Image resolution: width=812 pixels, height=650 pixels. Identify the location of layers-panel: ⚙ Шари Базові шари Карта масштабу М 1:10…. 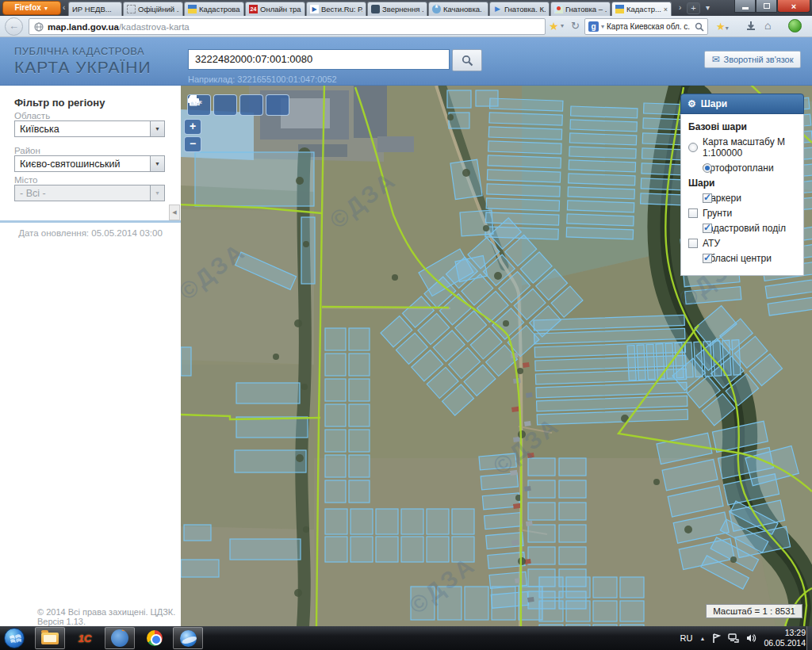
(742, 185).